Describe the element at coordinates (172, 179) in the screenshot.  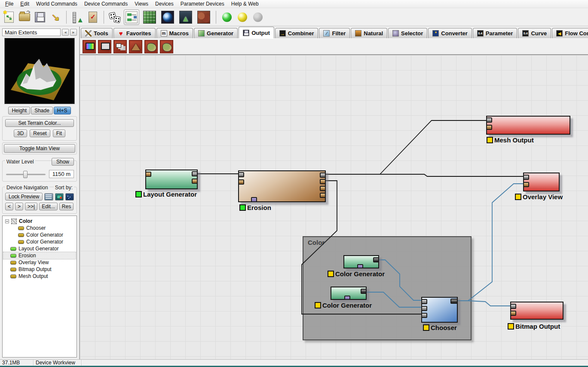
I see `node-layout-generator` at that location.